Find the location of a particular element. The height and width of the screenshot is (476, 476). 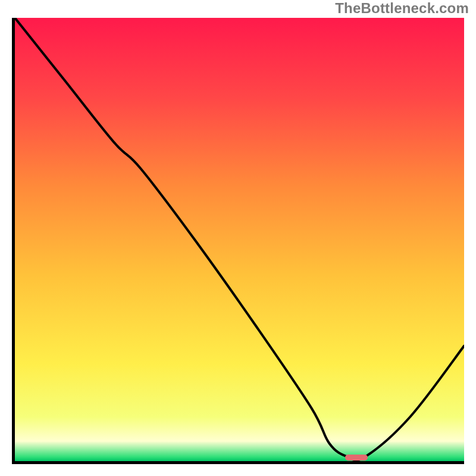

optimal-range-marker is located at coordinates (356, 458).